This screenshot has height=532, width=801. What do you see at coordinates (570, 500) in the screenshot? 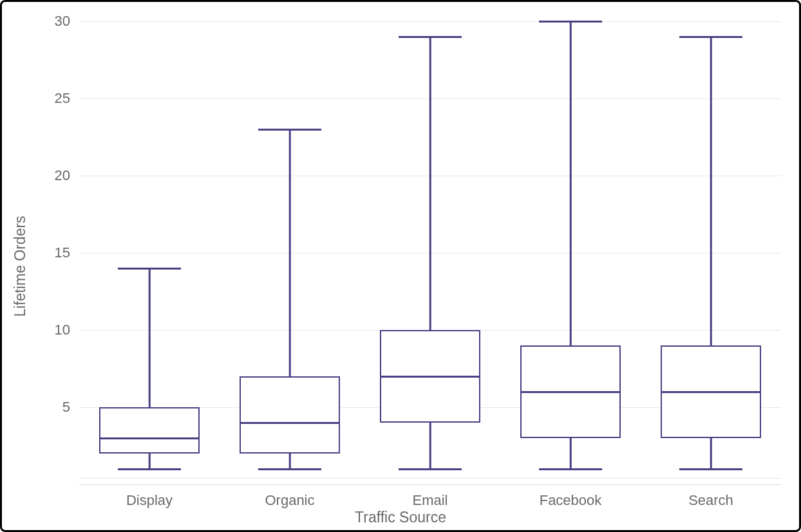
I see `x-tick-label: Facebook` at bounding box center [570, 500].